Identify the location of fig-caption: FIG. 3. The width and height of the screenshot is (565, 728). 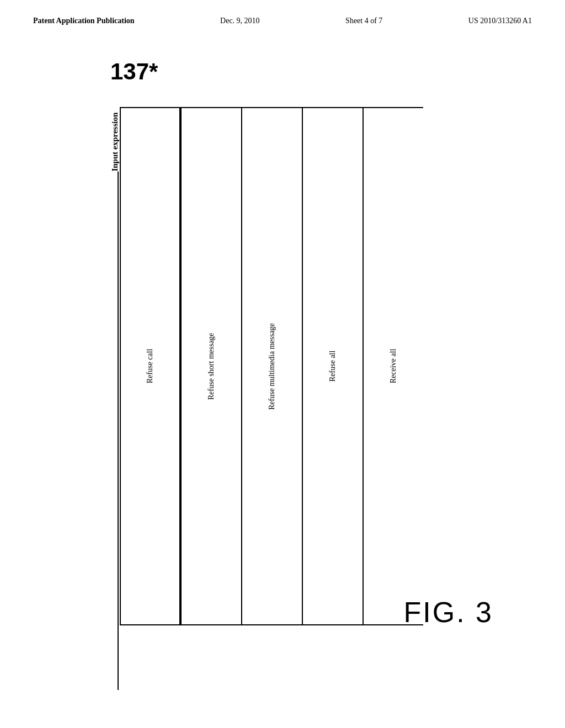
(449, 612).